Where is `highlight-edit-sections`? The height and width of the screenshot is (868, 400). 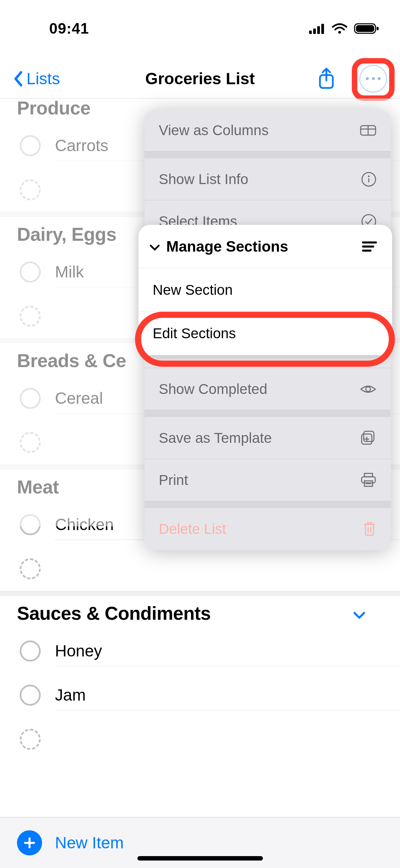 highlight-edit-sections is located at coordinates (265, 339).